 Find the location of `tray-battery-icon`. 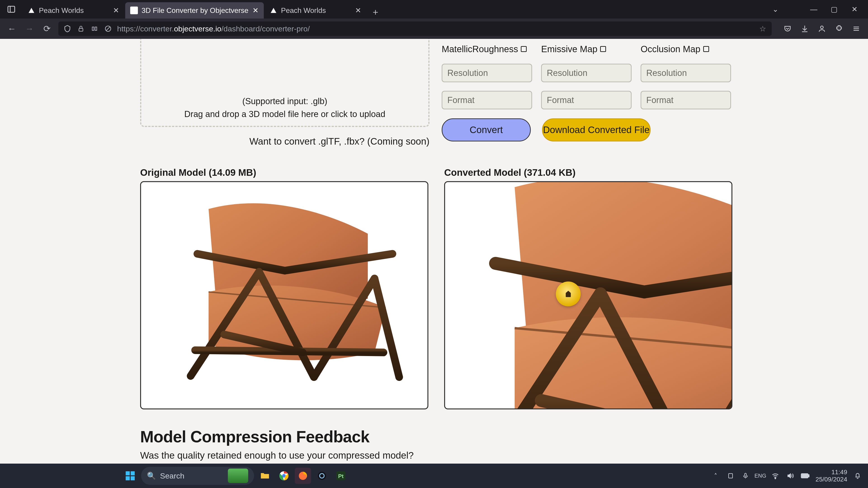

tray-battery-icon is located at coordinates (805, 476).